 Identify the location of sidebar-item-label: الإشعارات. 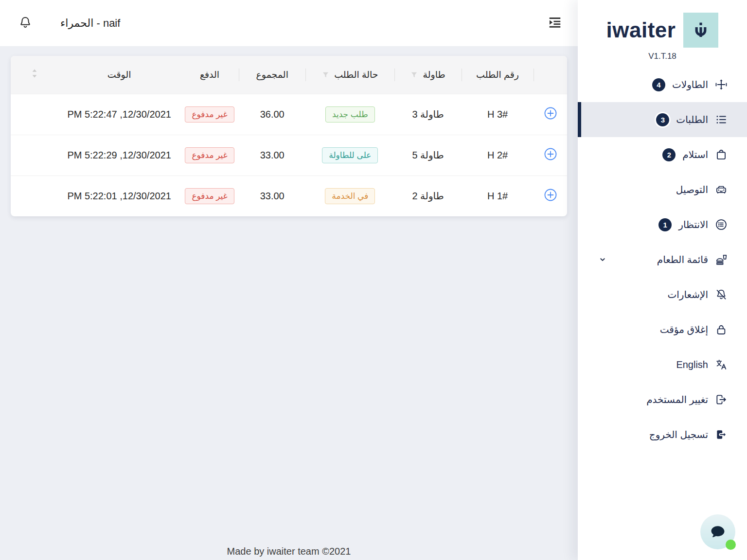
(688, 295).